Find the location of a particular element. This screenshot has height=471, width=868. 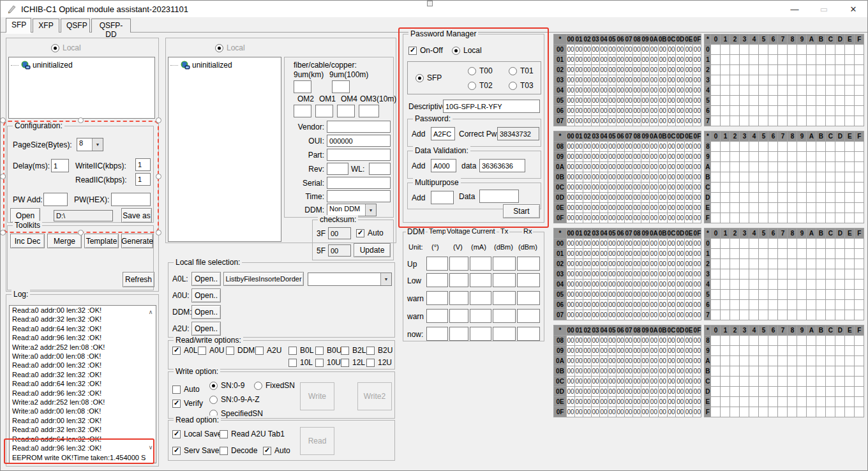

toolkit-button-merge: Merge is located at coordinates (64, 241).